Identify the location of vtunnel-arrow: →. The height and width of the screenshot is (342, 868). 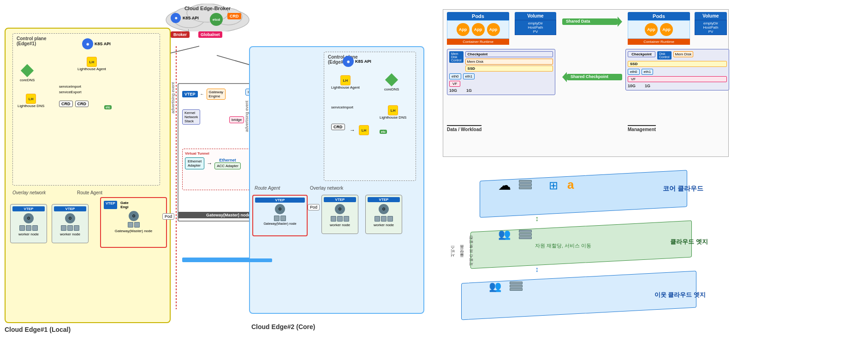
(209, 163).